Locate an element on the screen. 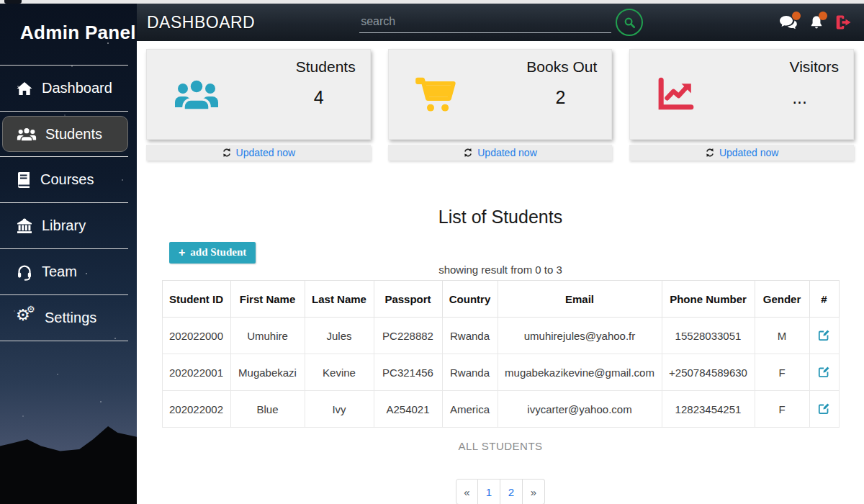 This screenshot has height=504, width=864. cell-gender: F is located at coordinates (782, 409).